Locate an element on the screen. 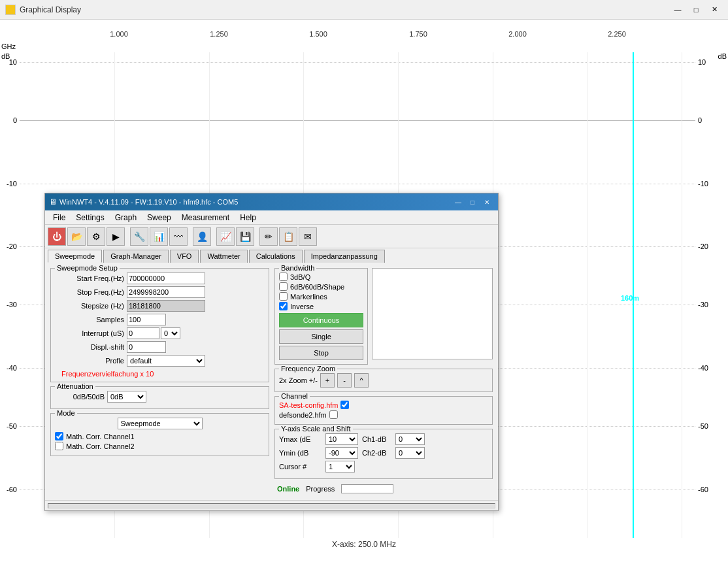 The image size is (728, 564). markerlines-checkbox is located at coordinates (284, 297).